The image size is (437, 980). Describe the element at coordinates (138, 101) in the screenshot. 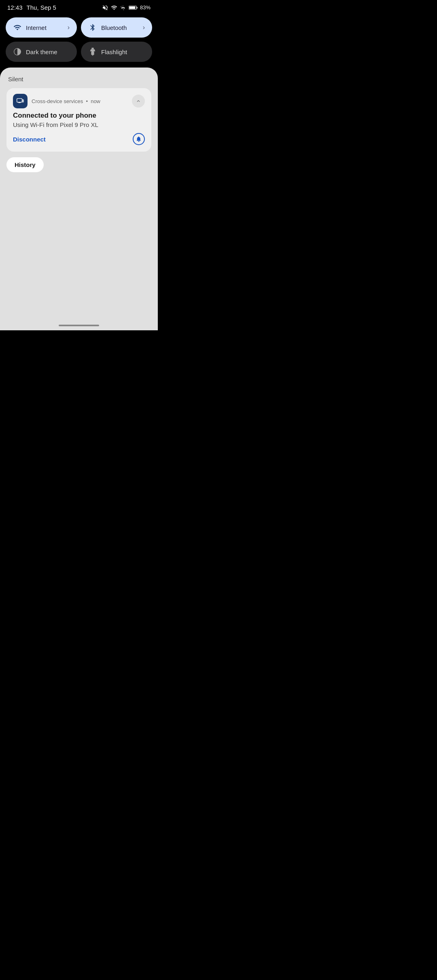

I see `notification-expand-button` at that location.